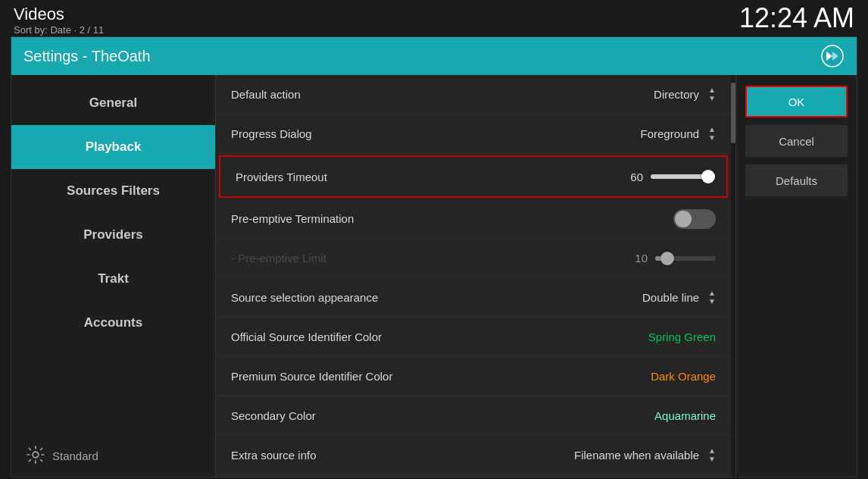 This screenshot has height=479, width=868. I want to click on clock: 12:24 AM, so click(797, 18).